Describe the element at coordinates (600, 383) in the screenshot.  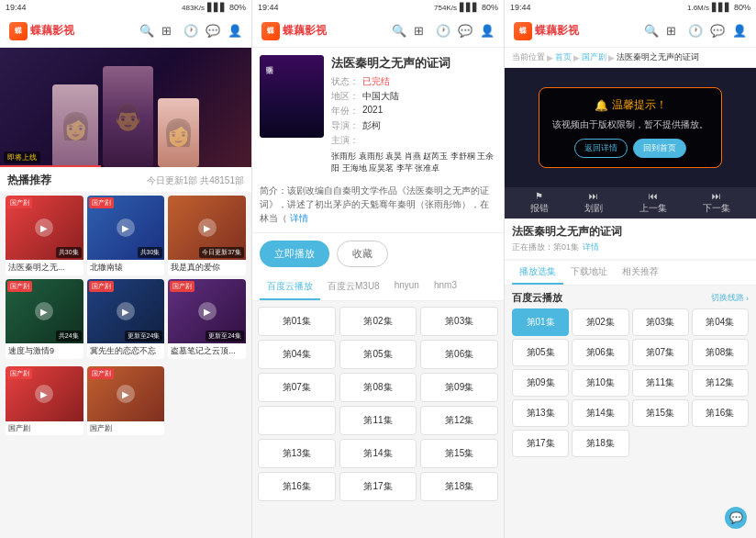
I see `player-ep-9: 第10集` at that location.